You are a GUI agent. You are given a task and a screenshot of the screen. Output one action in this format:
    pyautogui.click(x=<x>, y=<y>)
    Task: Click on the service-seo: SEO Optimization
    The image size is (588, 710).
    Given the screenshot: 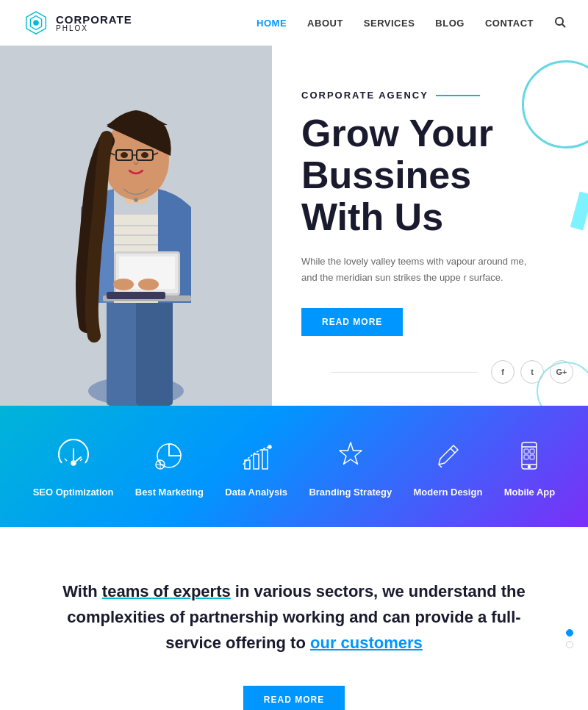 What is the action you would take?
    pyautogui.click(x=74, y=466)
    